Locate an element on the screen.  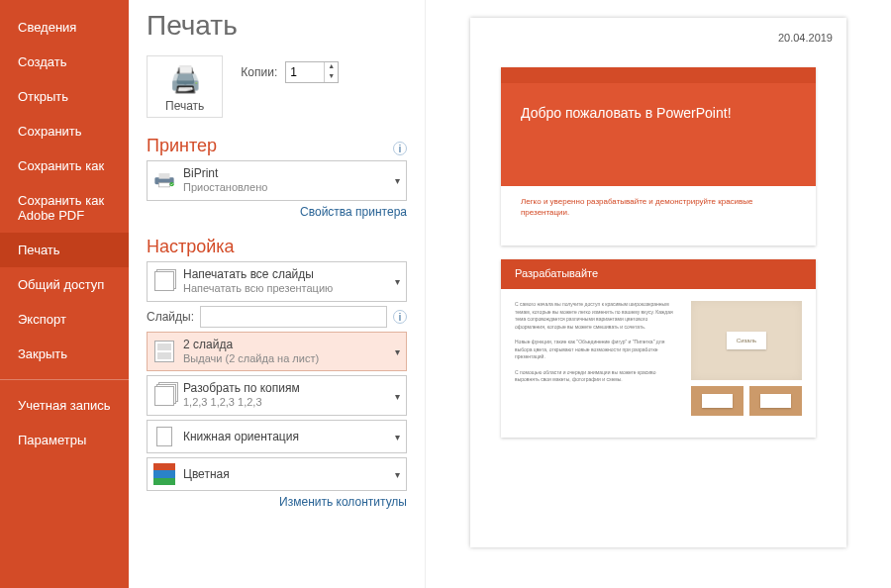
slide2-body-text: С самого начала вы получите доступ к кра… is located at coordinates (597, 358).